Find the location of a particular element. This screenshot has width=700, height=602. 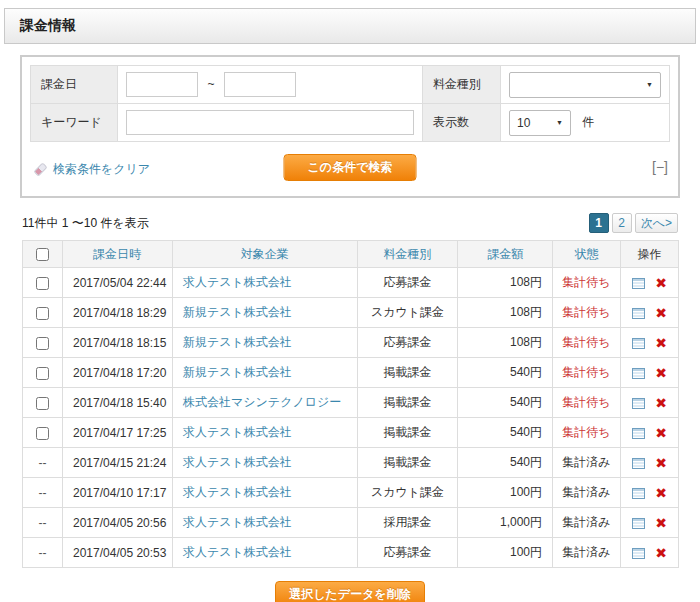

table-row: 2017/04/18 17:20 新規テスト株式会社 掲載課金 540円 集計待… is located at coordinates (351, 373).